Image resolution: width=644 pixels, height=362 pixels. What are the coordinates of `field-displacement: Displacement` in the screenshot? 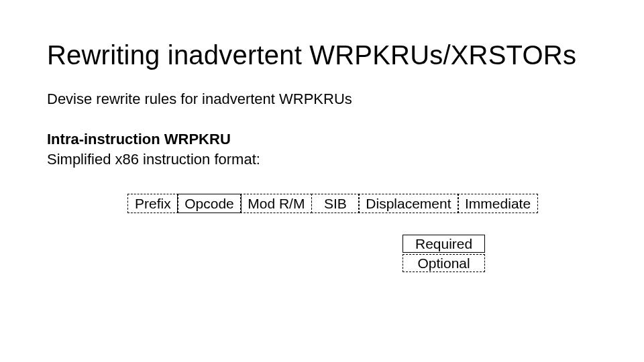 It's located at (408, 204).